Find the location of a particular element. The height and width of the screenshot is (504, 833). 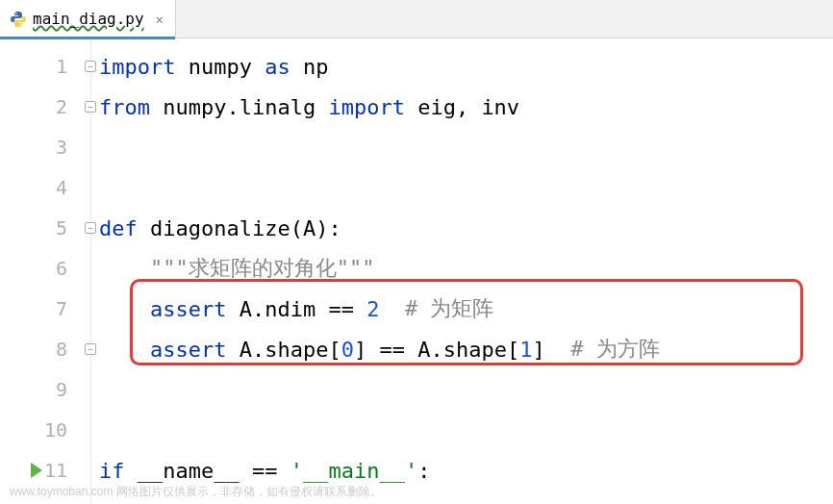

gutter-row: 2 − is located at coordinates (45, 107).